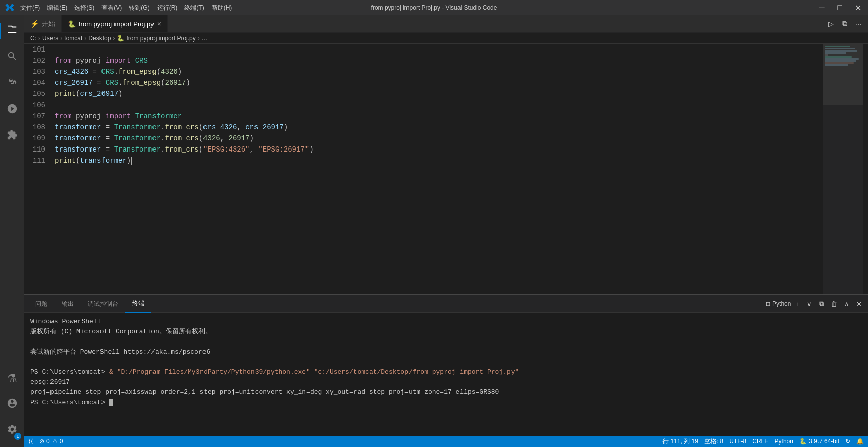  I want to click on terminal-line-1: Windows PowerShell, so click(446, 322).